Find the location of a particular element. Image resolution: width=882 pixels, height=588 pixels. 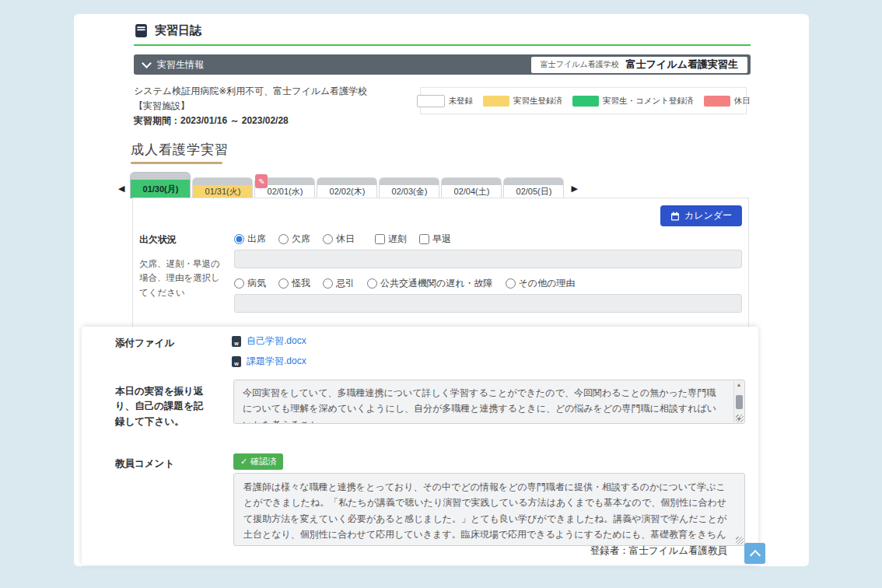

checkbox-soutai: 早退 is located at coordinates (436, 240).